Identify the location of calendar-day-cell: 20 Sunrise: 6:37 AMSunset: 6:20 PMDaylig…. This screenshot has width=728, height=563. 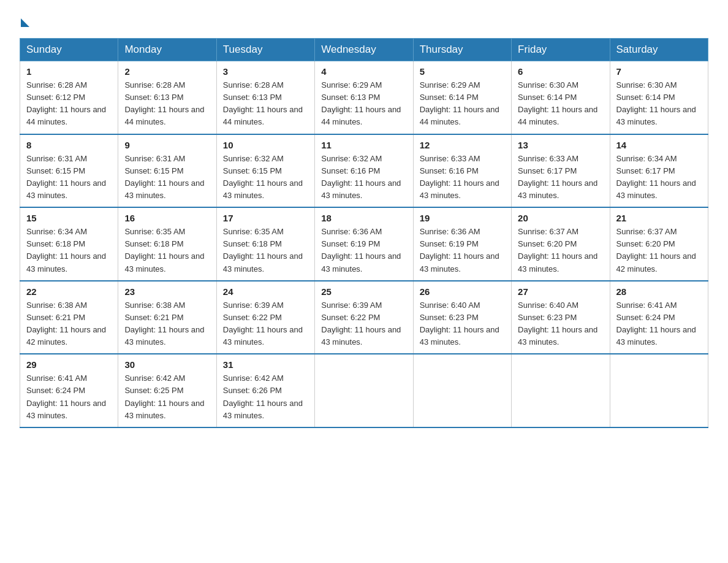
(561, 244).